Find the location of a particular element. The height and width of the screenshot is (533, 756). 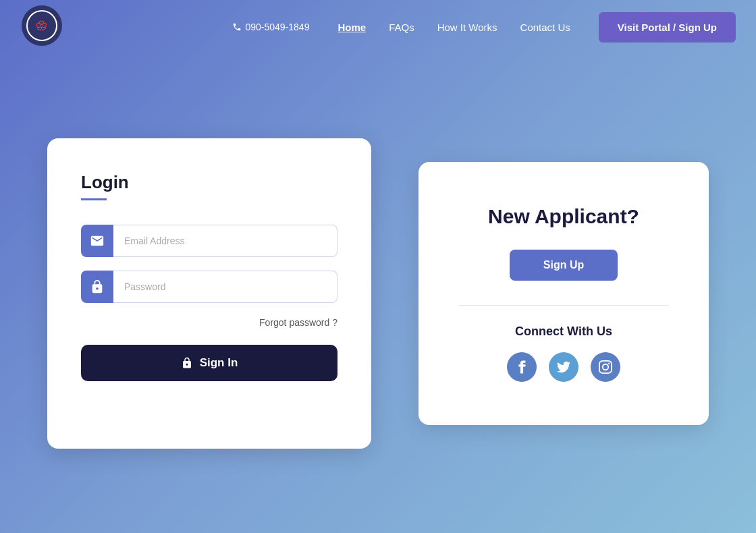

navbar: 🏵 090-5049-1849 Home FAQs How It Works C… is located at coordinates (378, 27).